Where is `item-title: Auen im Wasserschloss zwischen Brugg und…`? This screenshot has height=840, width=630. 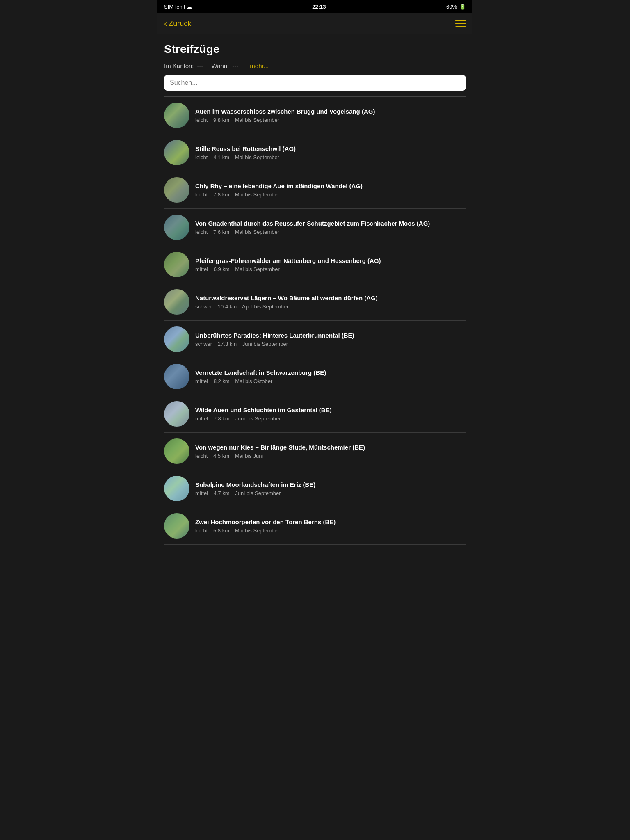 item-title: Auen im Wasserschloss zwischen Brugg und… is located at coordinates (331, 112).